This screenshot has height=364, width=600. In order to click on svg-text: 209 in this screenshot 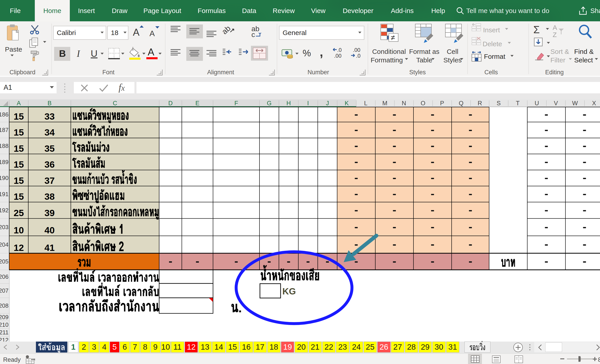, I will do `click(4, 317)`.